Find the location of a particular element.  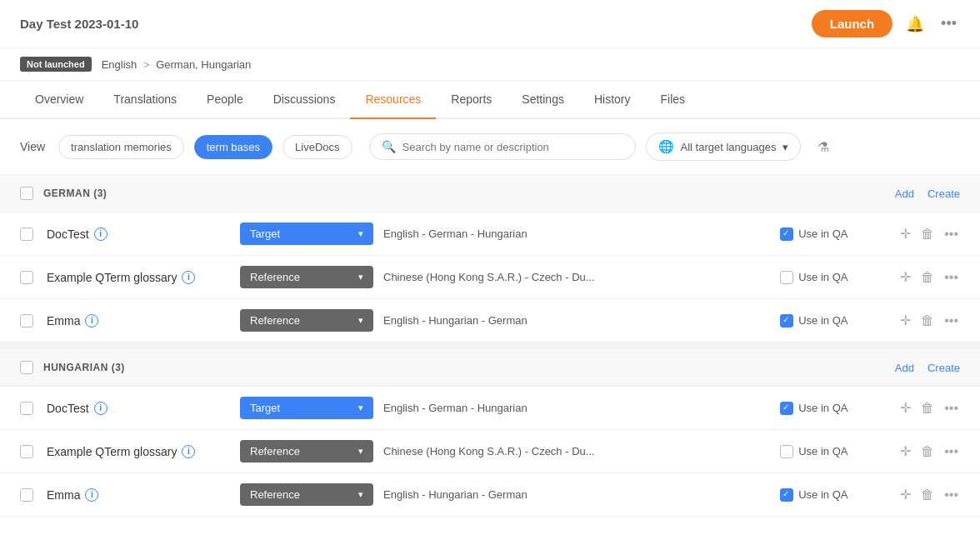

row-langs: English - Hungarian - German is located at coordinates (577, 320).